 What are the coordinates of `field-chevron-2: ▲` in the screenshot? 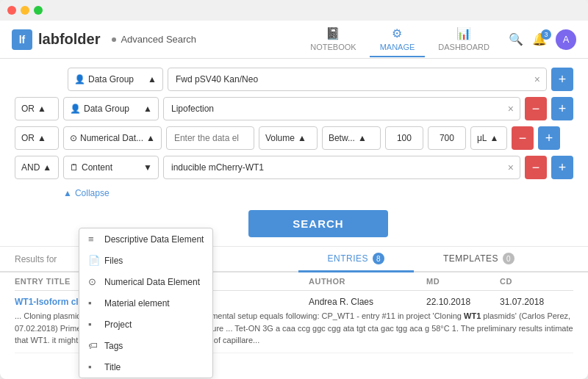 It's located at (148, 109).